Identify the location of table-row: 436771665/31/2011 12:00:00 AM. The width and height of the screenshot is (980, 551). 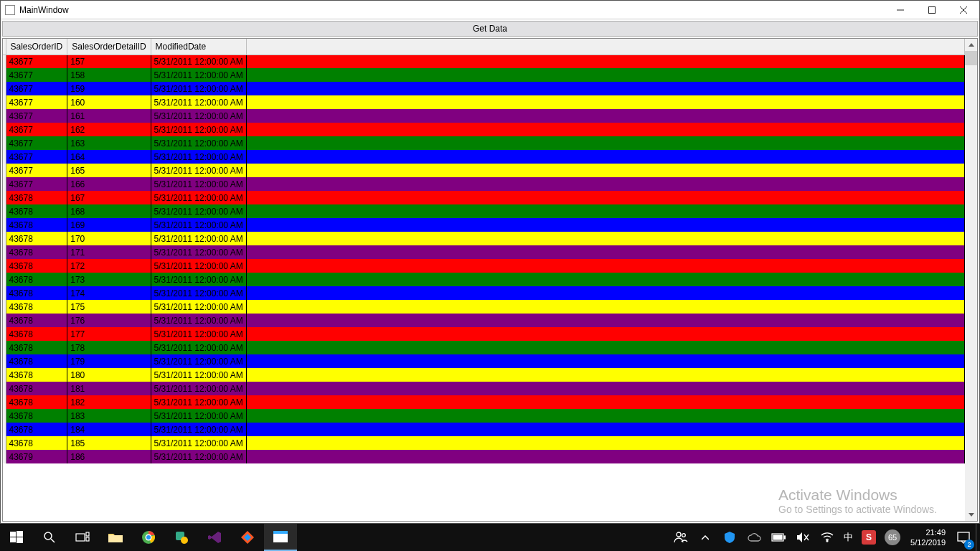
(484, 184).